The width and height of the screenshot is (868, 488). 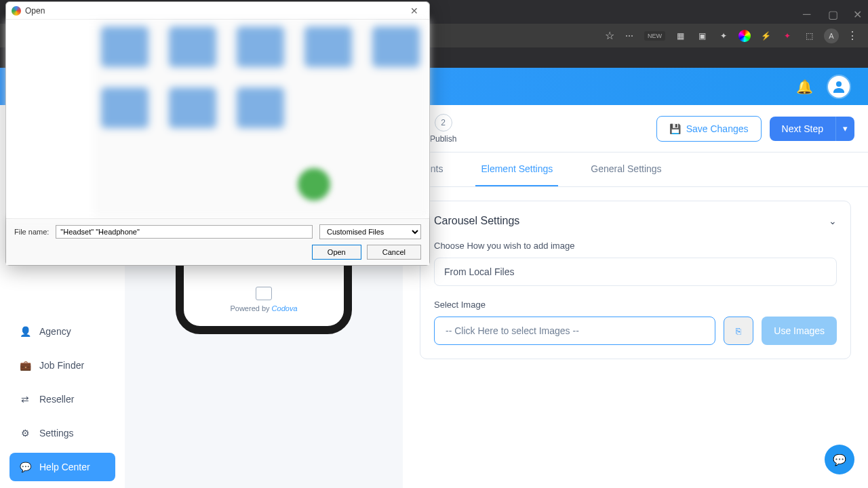 I want to click on step-number: 2, so click(x=443, y=123).